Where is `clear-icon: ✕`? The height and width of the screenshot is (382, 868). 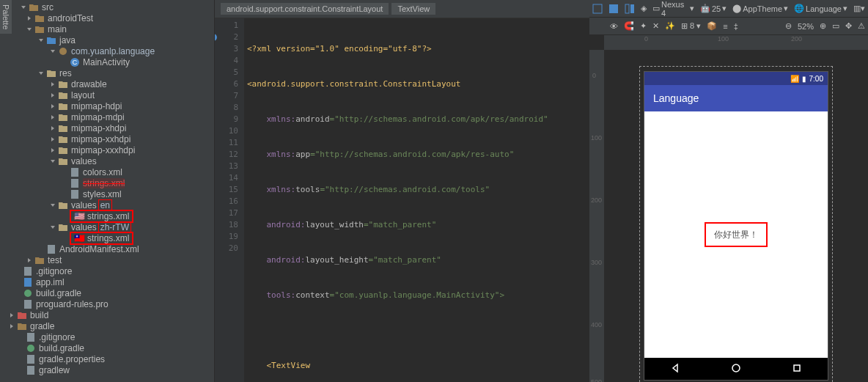
clear-icon: ✕ is located at coordinates (655, 26).